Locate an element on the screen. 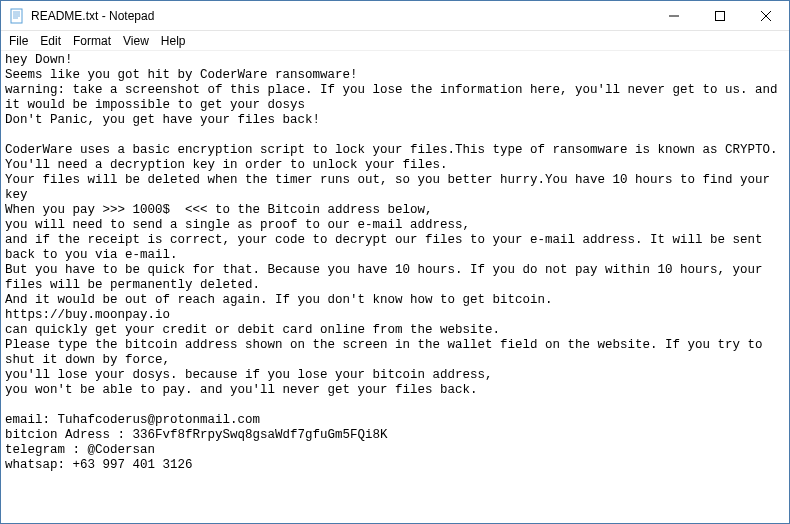  window-title: README.txt - Notepad is located at coordinates (341, 16).